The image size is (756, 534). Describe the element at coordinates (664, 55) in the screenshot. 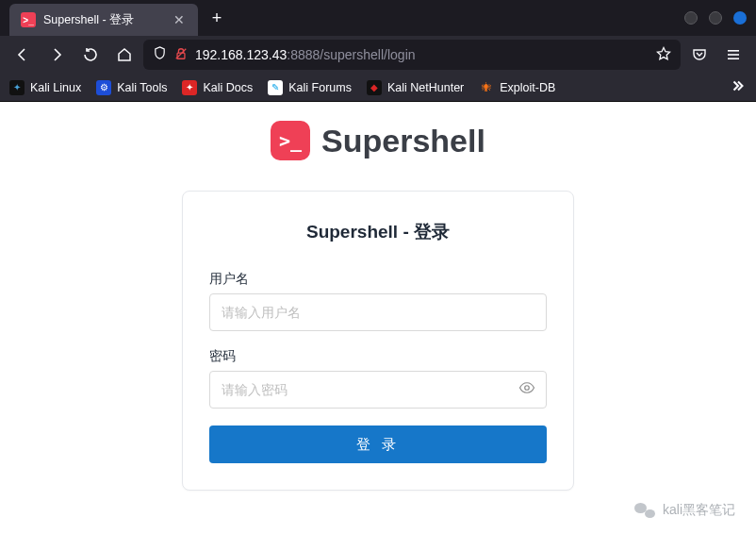

I see `bookmark-star-icon` at that location.